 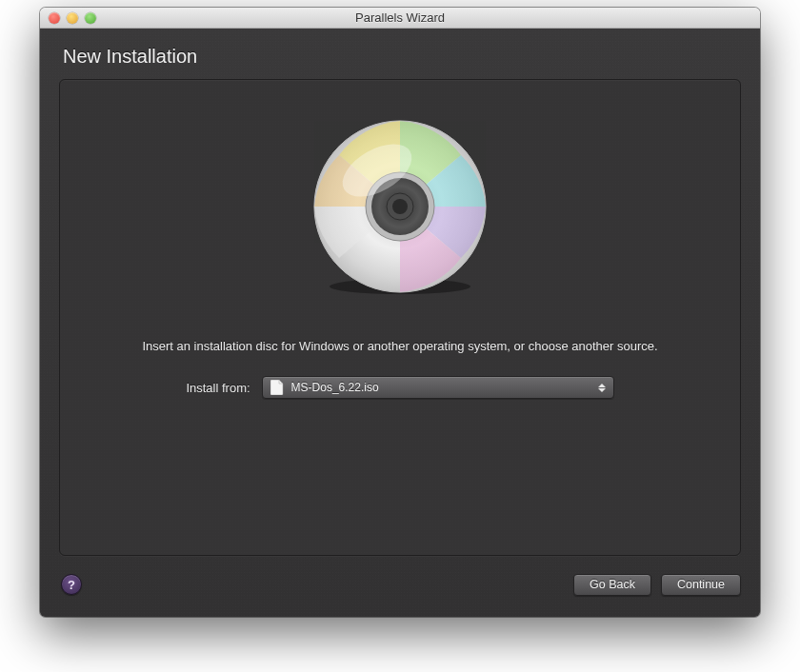 What do you see at coordinates (400, 17) in the screenshot?
I see `window-title: Parallels Wizard` at bounding box center [400, 17].